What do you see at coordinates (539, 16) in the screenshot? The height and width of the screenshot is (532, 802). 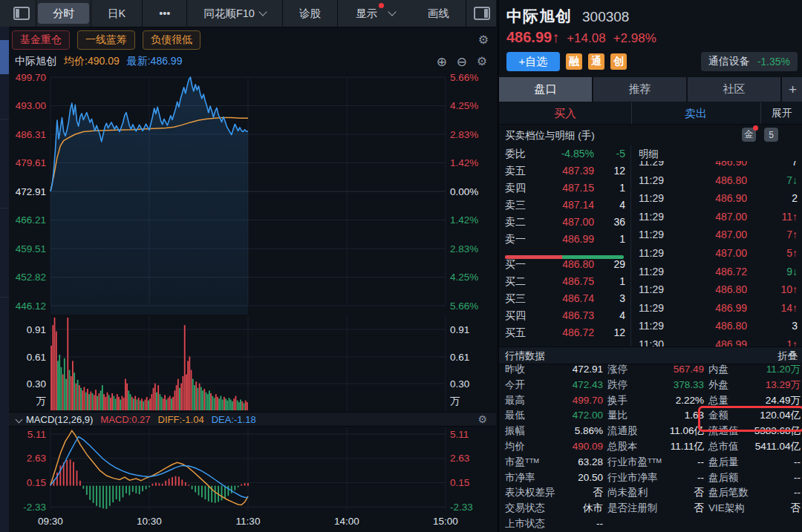 I see `stock-name: 中际旭创` at bounding box center [539, 16].